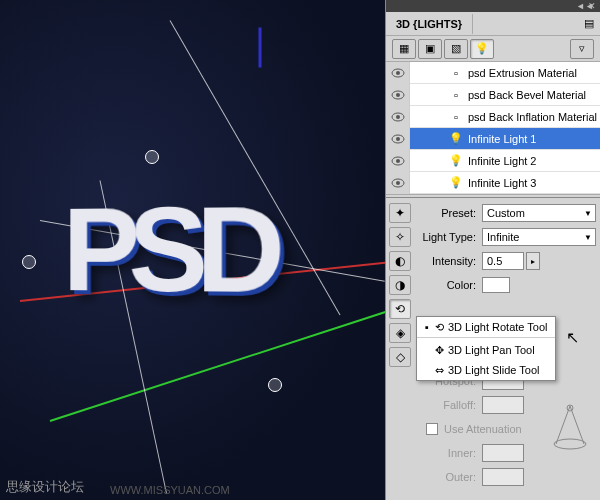 This screenshot has width=600, height=500. I want to click on close-icon: ✕, so click(592, 6).